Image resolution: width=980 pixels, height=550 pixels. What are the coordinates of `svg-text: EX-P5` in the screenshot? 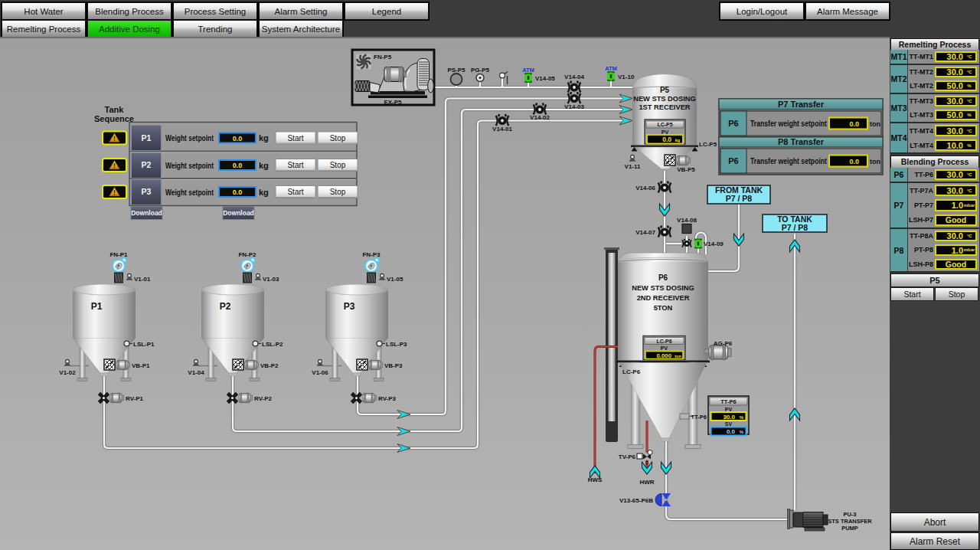 It's located at (393, 103).